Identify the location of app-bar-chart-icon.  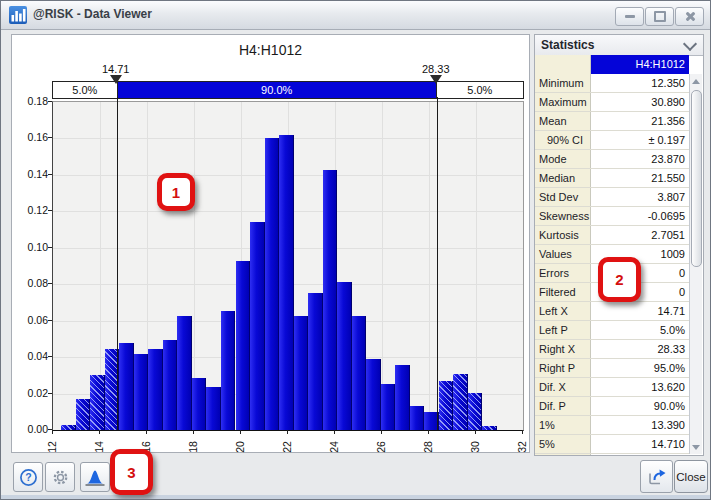
(18, 15).